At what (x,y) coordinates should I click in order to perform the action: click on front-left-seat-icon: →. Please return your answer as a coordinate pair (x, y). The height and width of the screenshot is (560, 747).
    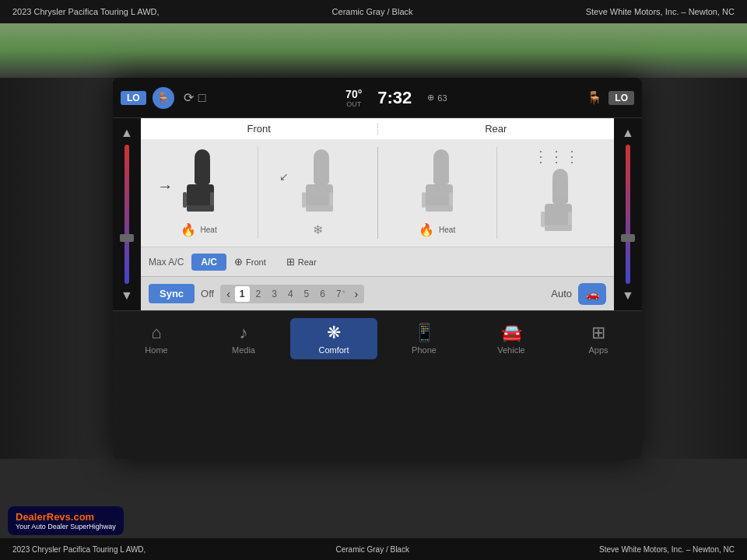
    Looking at the image, I should click on (198, 184).